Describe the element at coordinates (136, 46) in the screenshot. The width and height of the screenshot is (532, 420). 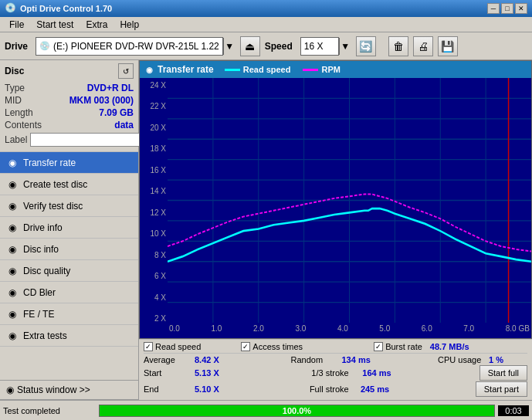
I see `drive-selector: 💿 (E:) PIONEER DVD-RW DVR-215L 1.22 ▼` at that location.